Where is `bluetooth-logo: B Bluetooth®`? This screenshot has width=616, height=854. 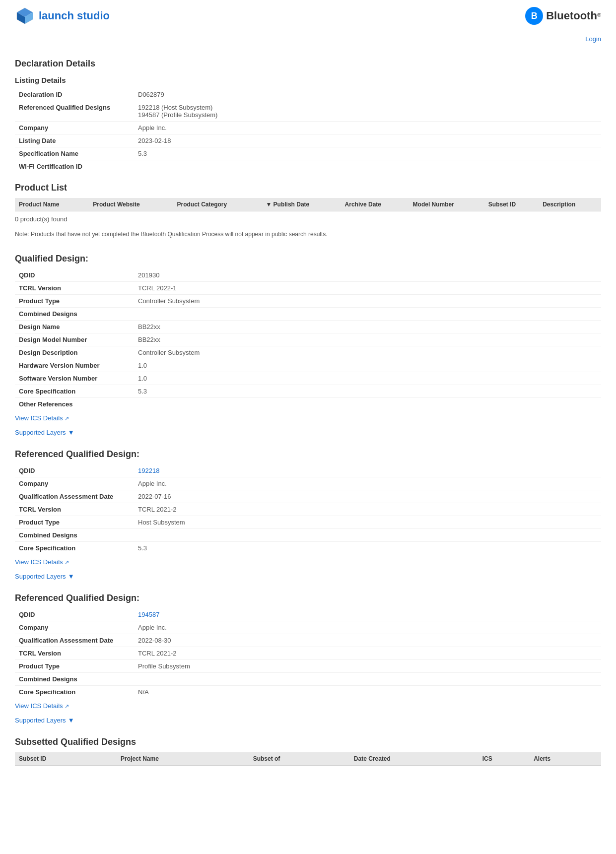
bluetooth-logo: B Bluetooth® is located at coordinates (563, 16).